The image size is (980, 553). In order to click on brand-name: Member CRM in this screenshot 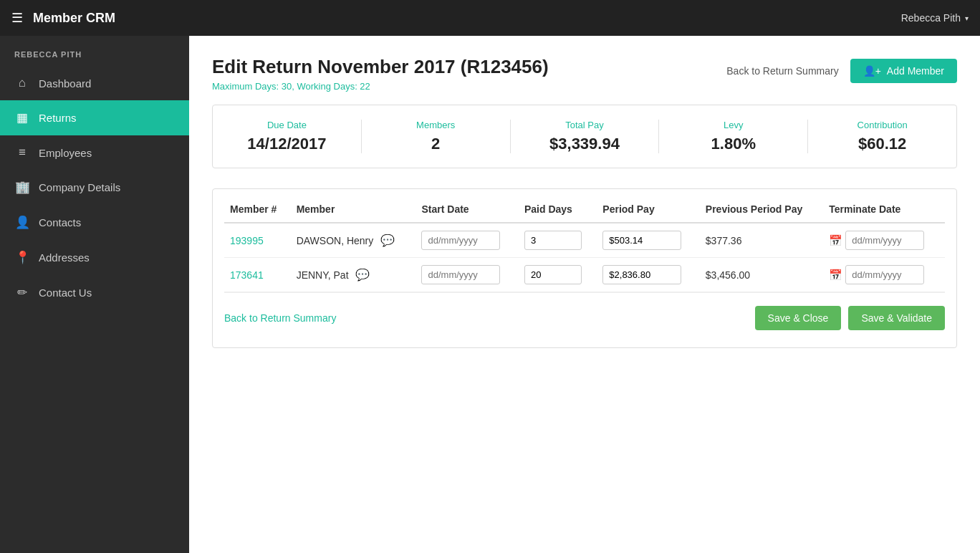, I will do `click(75, 19)`.